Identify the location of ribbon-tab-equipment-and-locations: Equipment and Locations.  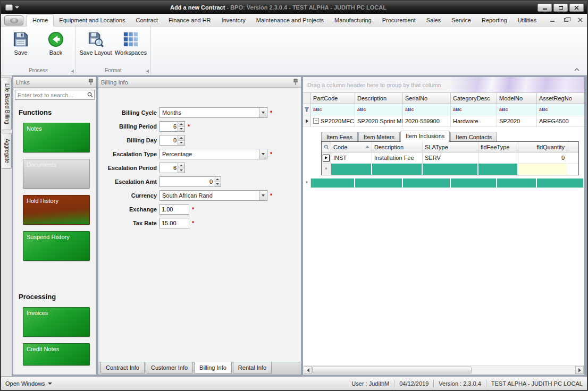
(92, 20).